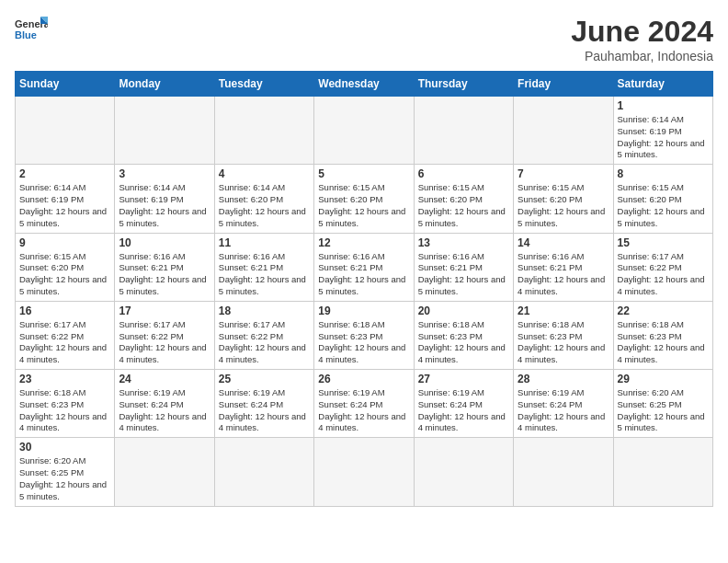  What do you see at coordinates (264, 404) in the screenshot?
I see `calendar-cell: 25Sunrise: 6:19 AM Sunset: 6:24 PM Dayli…` at bounding box center [264, 404].